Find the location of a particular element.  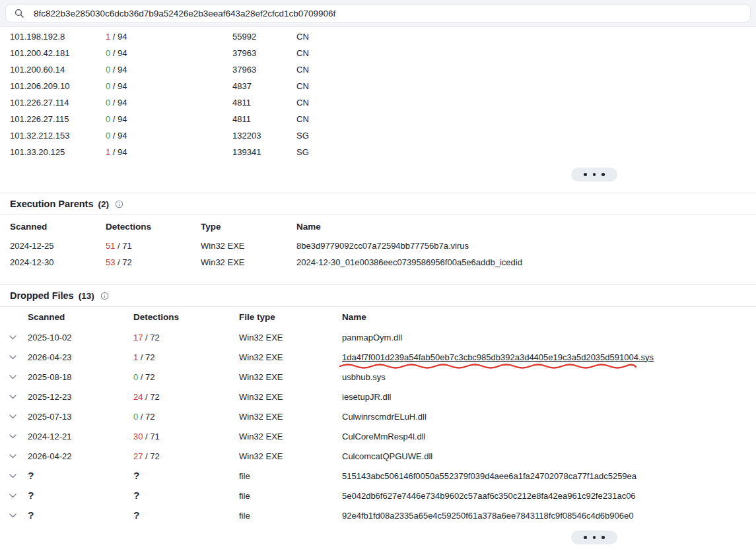

ip-address: 101.206.209.10 is located at coordinates (58, 86).